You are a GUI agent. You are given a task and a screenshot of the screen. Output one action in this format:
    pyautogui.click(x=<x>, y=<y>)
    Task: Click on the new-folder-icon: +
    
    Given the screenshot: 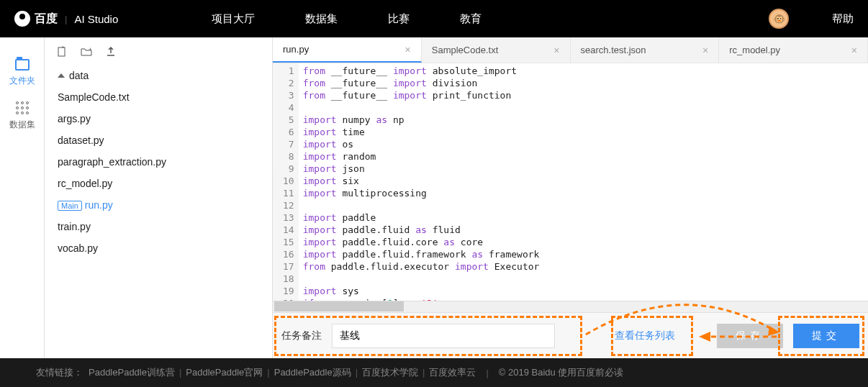 What is the action you would take?
    pyautogui.click(x=86, y=52)
    